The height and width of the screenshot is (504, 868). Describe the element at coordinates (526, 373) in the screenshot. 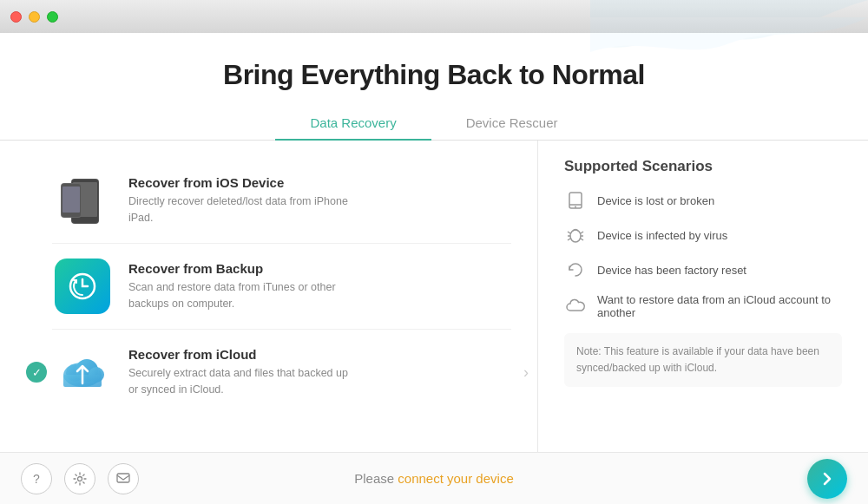

I see `selected-arrow: ›` at that location.